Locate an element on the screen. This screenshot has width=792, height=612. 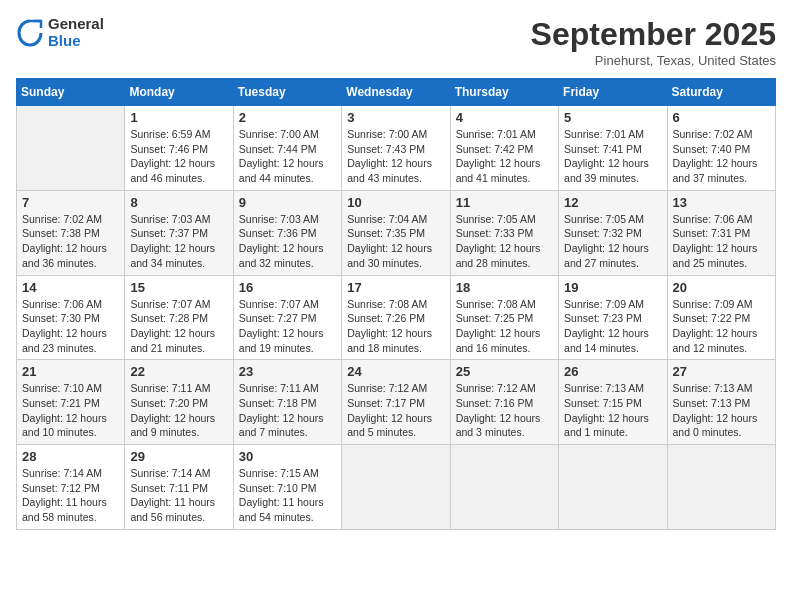
header-monday: Monday is located at coordinates (179, 92).